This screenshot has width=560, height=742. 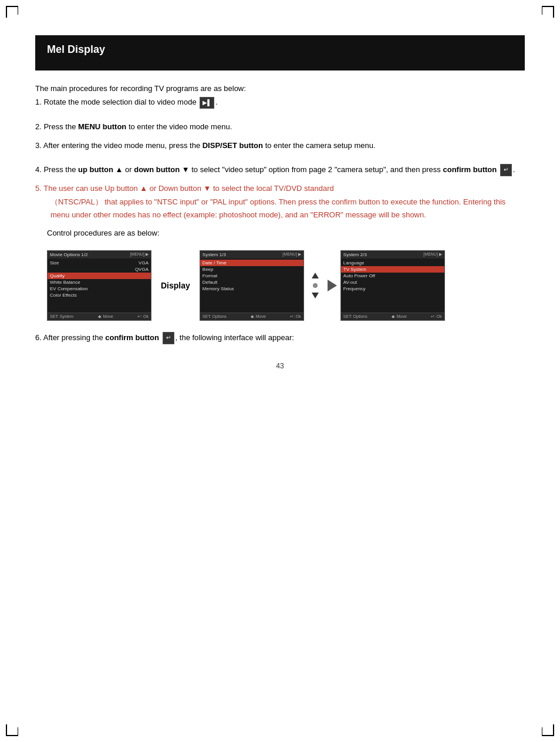 I want to click on panel-system1-row-default: Default, so click(x=252, y=282).